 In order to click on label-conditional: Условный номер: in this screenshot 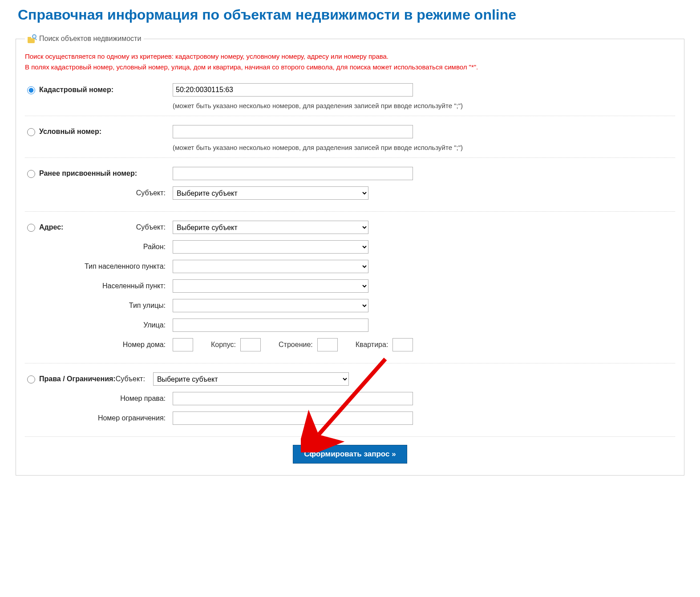, I will do `click(106, 132)`.